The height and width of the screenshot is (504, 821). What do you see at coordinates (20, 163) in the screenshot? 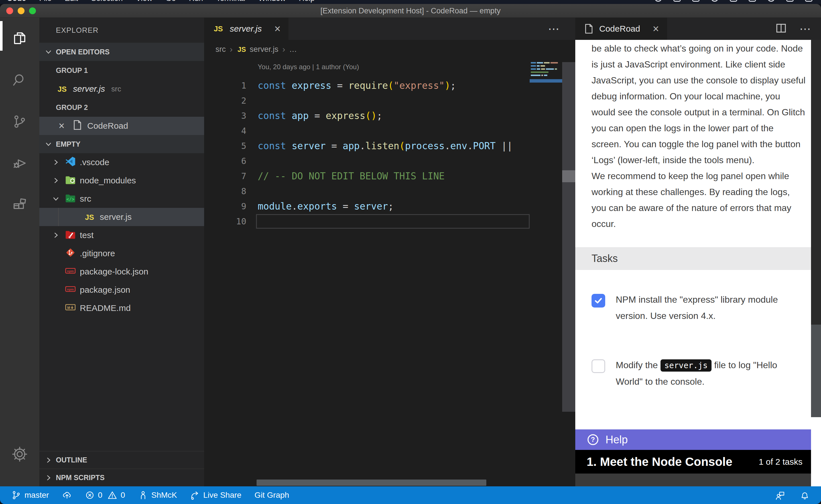
I see `activity-run-debug-icon` at bounding box center [20, 163].